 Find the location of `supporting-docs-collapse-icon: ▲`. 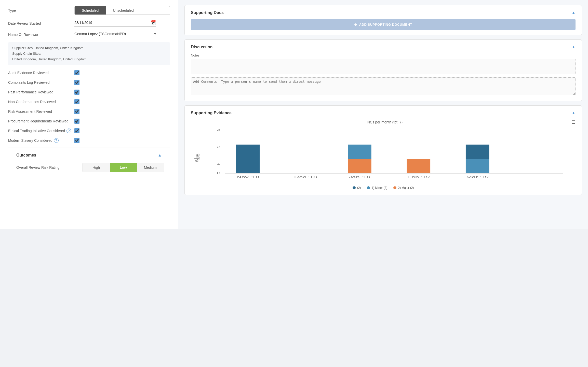

supporting-docs-collapse-icon: ▲ is located at coordinates (573, 13).